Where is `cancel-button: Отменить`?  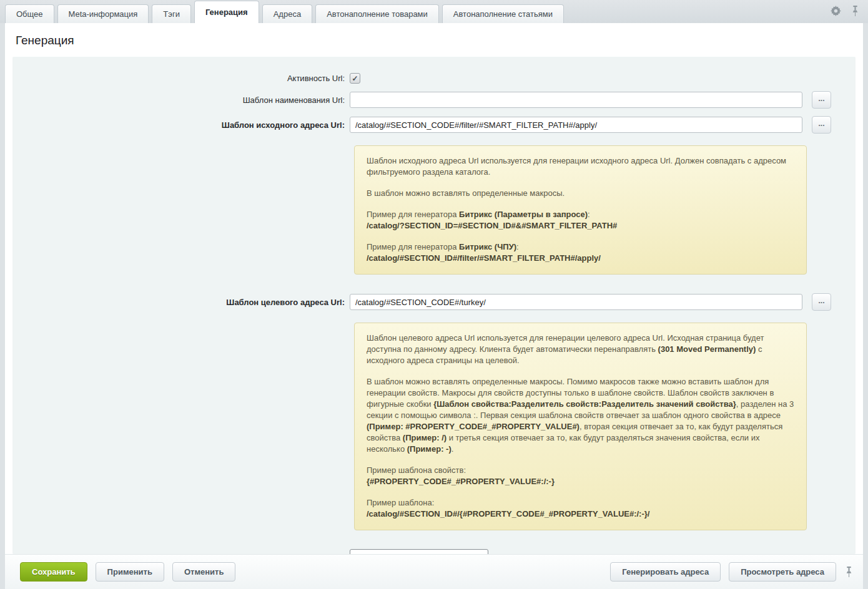 cancel-button: Отменить is located at coordinates (204, 572).